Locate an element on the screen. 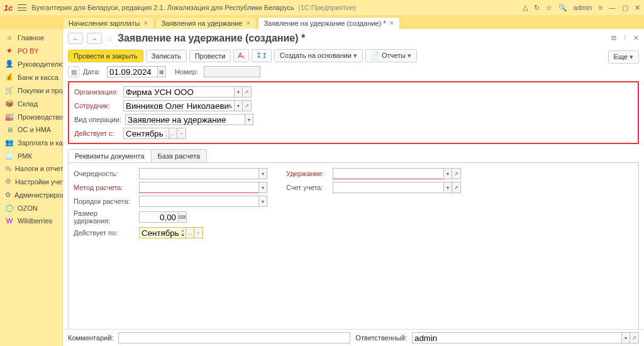 This screenshot has width=644, height=346. doc-tab: Начисления зарплаты✕ is located at coordinates (108, 23).